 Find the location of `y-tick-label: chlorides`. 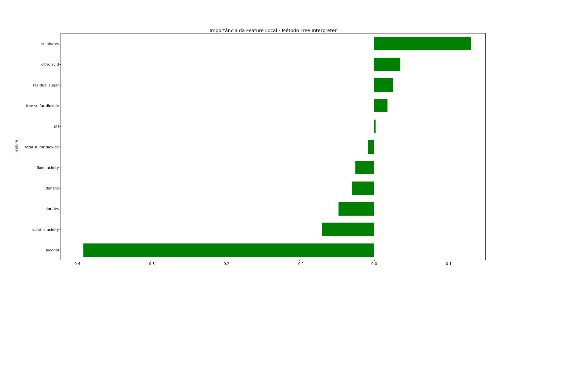

y-tick-label: chlorides is located at coordinates (51, 209).